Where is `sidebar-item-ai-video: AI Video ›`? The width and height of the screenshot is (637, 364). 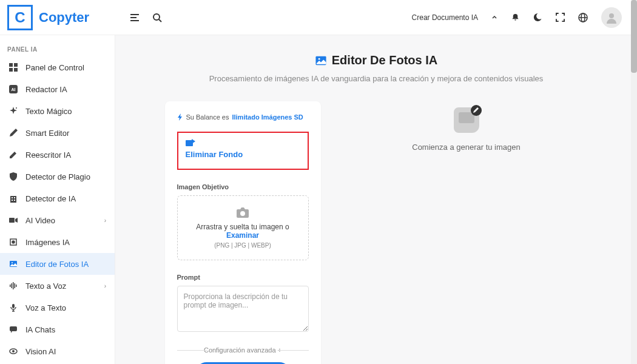
sidebar-item-ai-video: AI Video › is located at coordinates (57, 220).